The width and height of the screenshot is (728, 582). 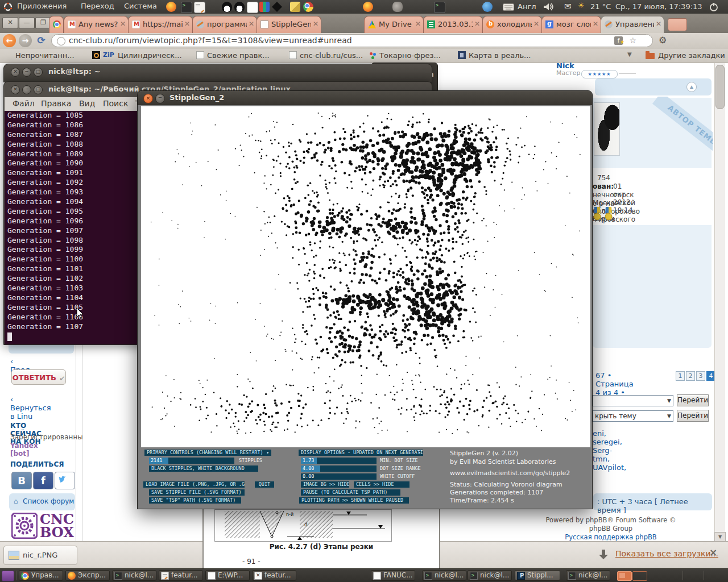 I want to click on address-bar: cnc-club.ru/forum/viewtopic.php?f=15&t=3…, so click(x=352, y=41).